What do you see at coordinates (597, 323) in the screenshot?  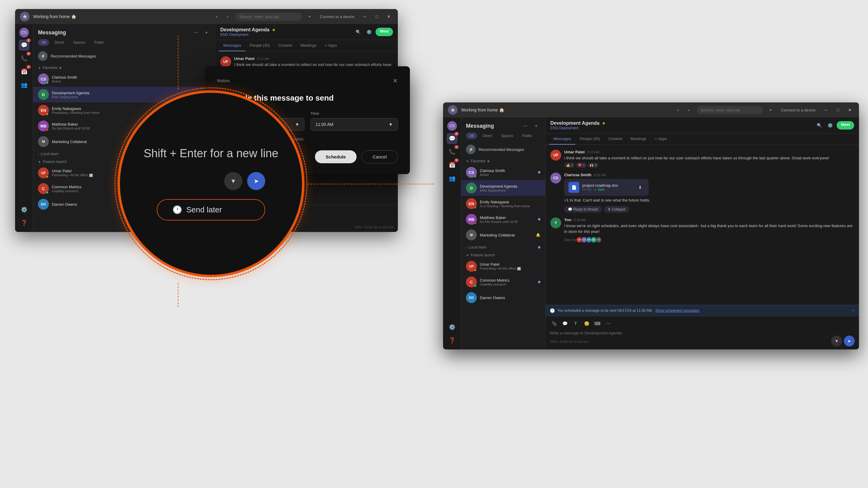 I see `fg-input-code-btn: ⌨` at bounding box center [597, 323].